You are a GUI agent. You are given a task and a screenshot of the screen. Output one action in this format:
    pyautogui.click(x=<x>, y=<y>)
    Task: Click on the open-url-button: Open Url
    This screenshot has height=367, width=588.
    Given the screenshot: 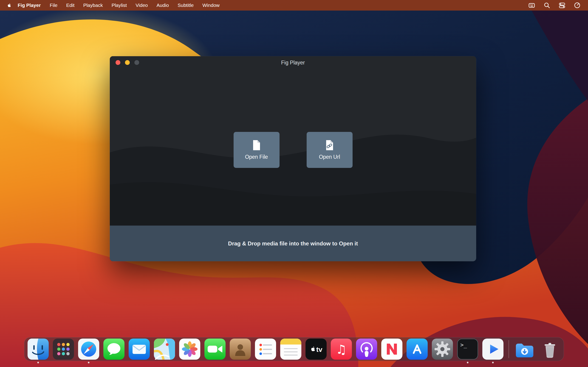 What is the action you would take?
    pyautogui.click(x=329, y=150)
    